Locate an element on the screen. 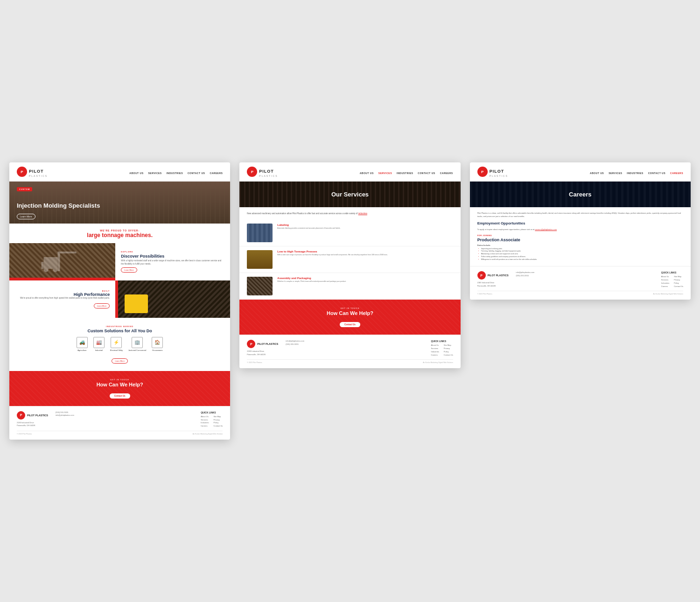  employment-link: careers@pilotplastics.com is located at coordinates (546, 230).